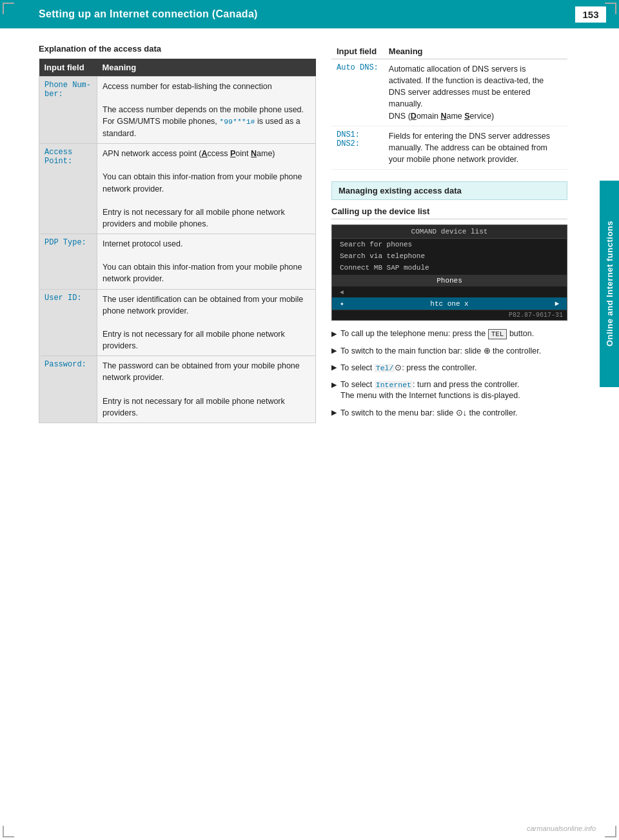  I want to click on internet-code: Internet, so click(393, 385).